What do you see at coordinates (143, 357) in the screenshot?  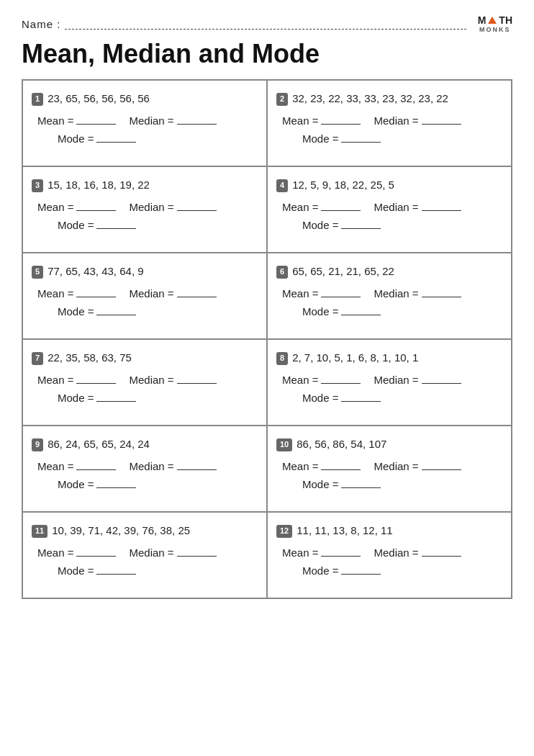 I see `problem-7-dataset: 722, 35, 58, 63, 75` at bounding box center [143, 357].